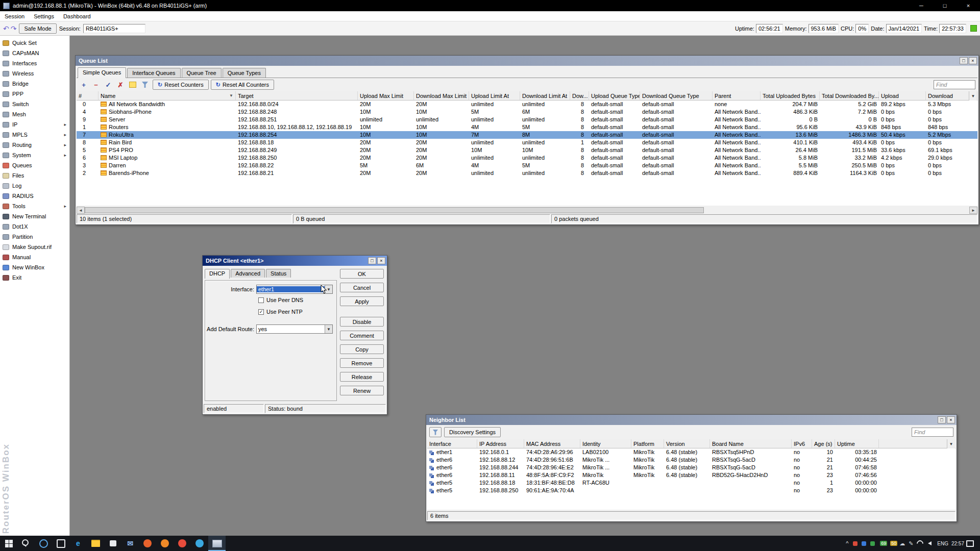 This screenshot has height=551, width=980. I want to click on use-peer-dns-checkbox: Use Peer DNS, so click(281, 300).